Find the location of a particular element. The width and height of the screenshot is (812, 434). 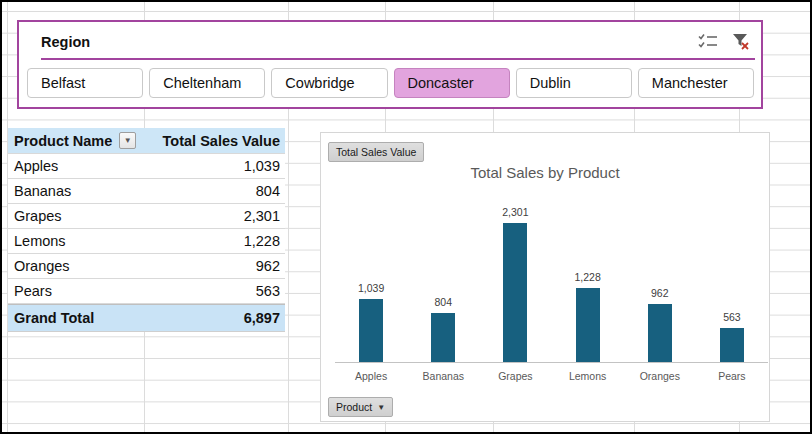

grand-total-label: Grand Total is located at coordinates (54, 318).